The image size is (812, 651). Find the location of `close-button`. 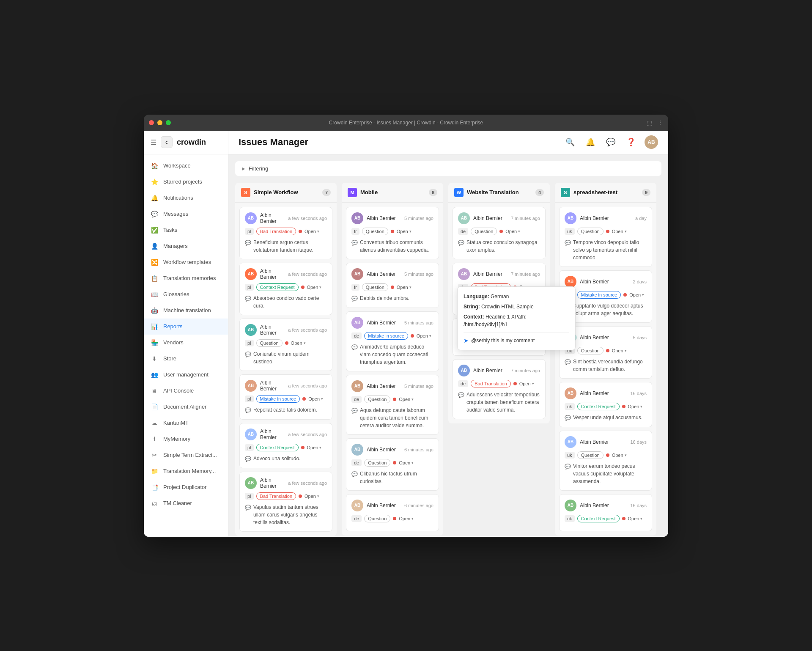

close-button is located at coordinates (151, 123).